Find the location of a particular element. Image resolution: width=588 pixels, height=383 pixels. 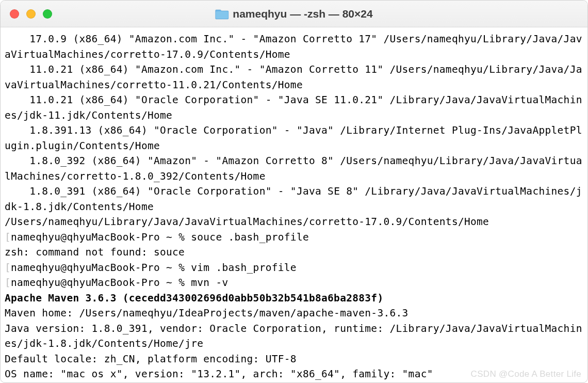

output-line: 1.8.391.13 (x86_64) "Oracle Corporation"… is located at coordinates (293, 138).